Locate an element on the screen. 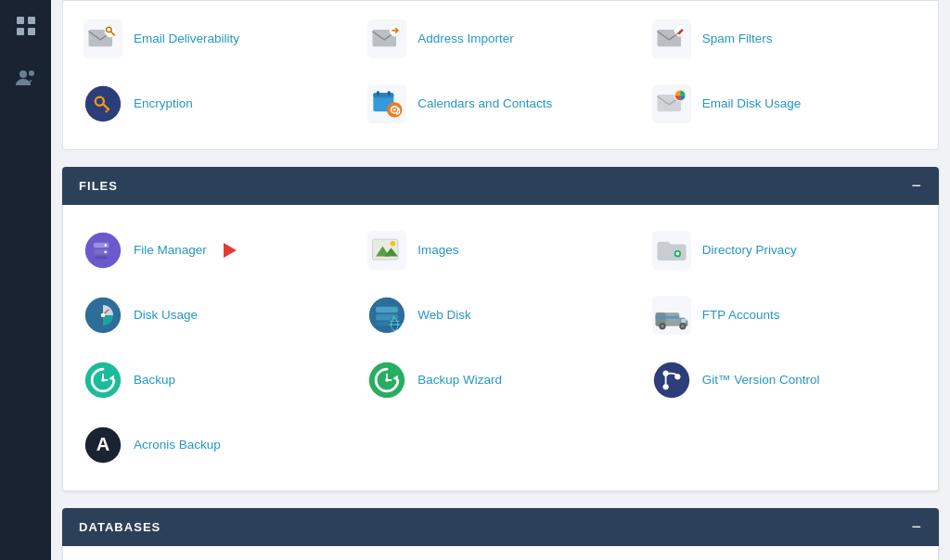 The width and height of the screenshot is (950, 560). acronis-backup-icon: A is located at coordinates (103, 445).